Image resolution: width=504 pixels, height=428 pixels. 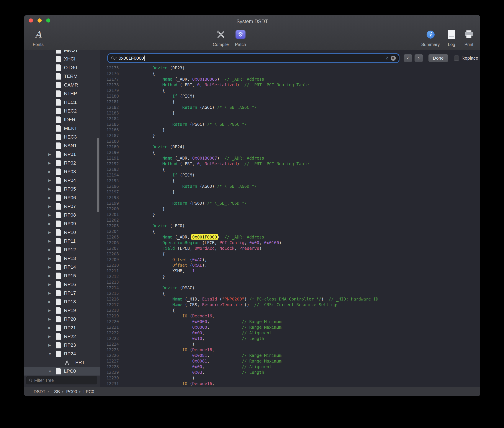 I want to click on sidebar-item-hec1: HEC1, so click(x=62, y=102).